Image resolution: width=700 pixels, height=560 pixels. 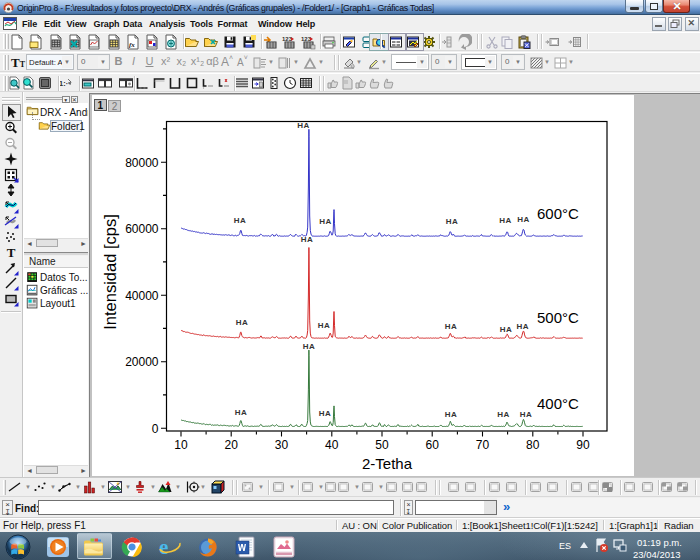 What do you see at coordinates (483, 445) in the screenshot?
I see `svg-text: 70` at bounding box center [483, 445].